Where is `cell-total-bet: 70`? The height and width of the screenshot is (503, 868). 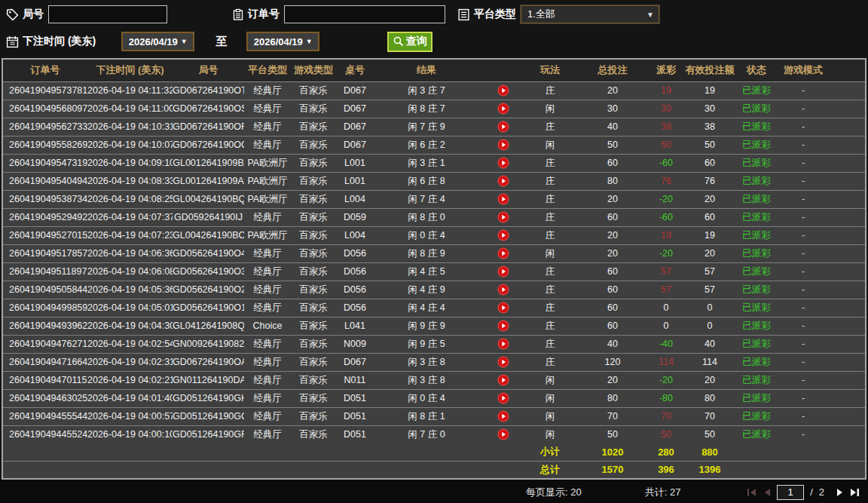
cell-total-bet: 70 is located at coordinates (613, 416).